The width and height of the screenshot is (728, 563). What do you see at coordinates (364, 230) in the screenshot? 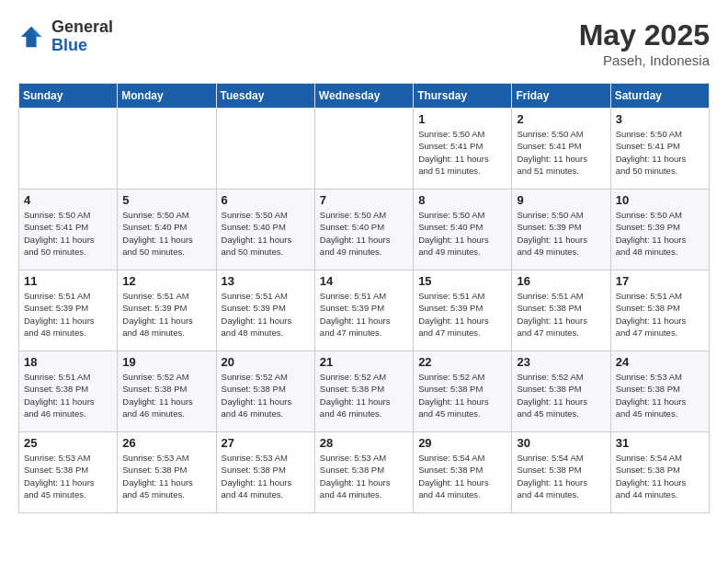
I see `table-row: 7Sunrise: 5:50 AM Sunset: 5:40 PM Daylig…` at bounding box center [364, 230].